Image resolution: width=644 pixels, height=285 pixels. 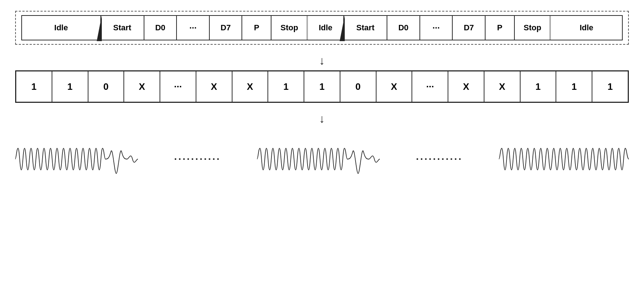 What do you see at coordinates (161, 28) in the screenshot?
I see `frame-cell-d0a: D0` at bounding box center [161, 28].